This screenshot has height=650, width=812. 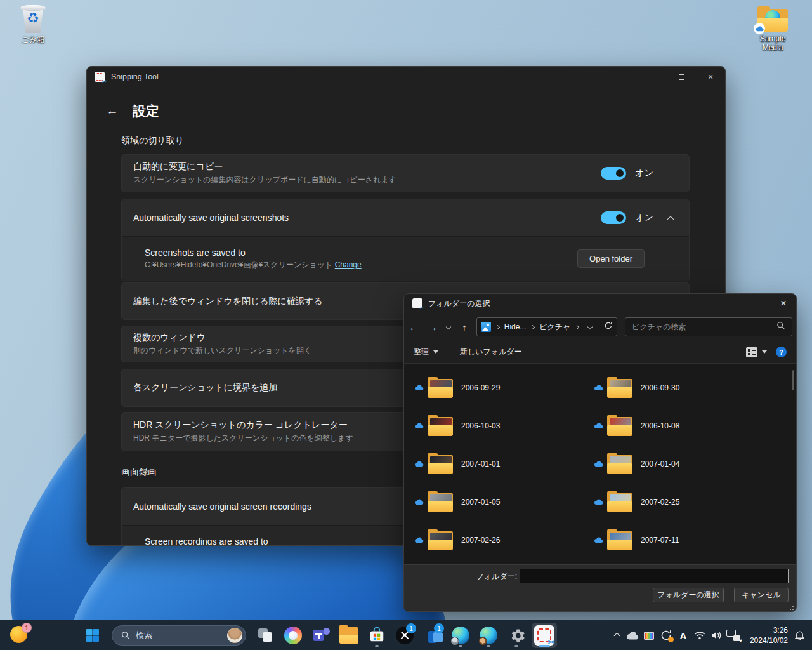 I want to click on folder-name: 2007-07-11, so click(x=660, y=540).